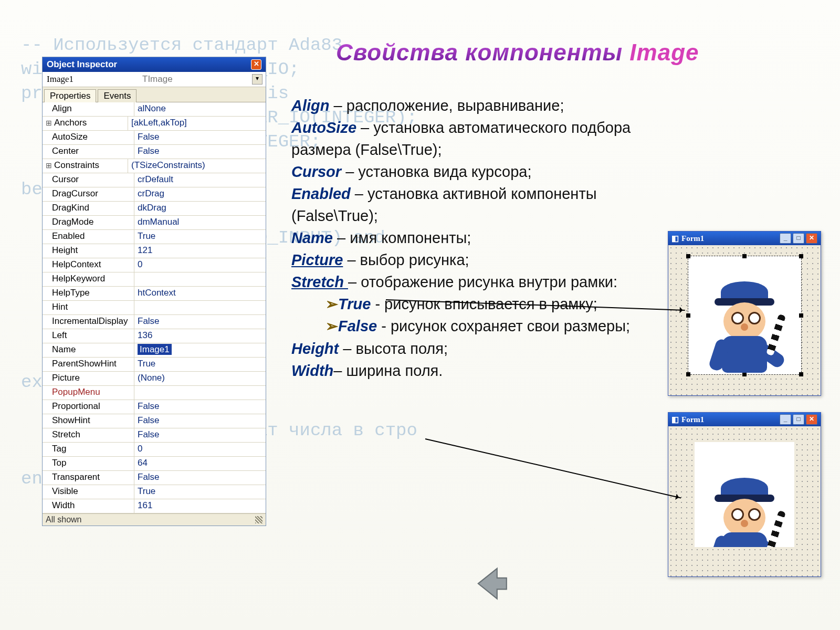  Describe the element at coordinates (154, 251) in the screenshot. I see `property-row: Height121` at that location.